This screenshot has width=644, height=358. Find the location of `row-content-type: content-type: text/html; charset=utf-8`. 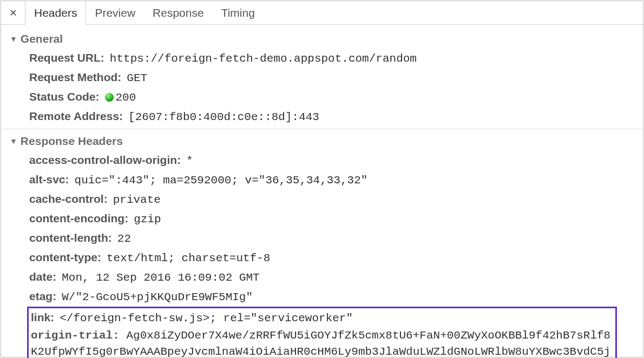

row-content-type: content-type: text/html; charset=utf-8 is located at coordinates (322, 258).